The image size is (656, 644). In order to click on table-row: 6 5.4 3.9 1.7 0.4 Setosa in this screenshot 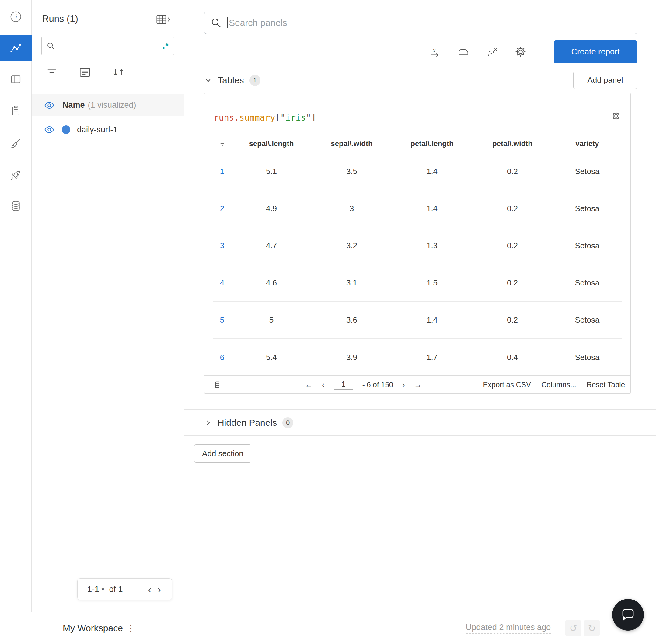, I will do `click(417, 357)`.